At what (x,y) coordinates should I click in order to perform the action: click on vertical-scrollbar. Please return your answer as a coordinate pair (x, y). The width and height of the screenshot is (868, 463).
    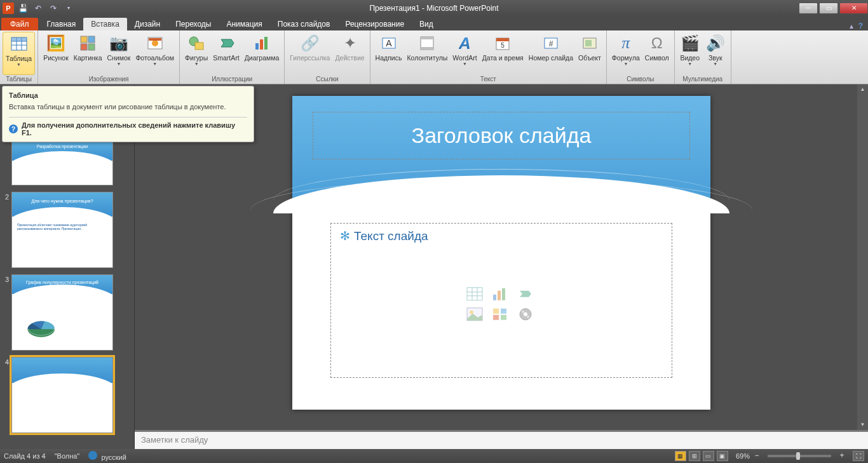
    Looking at the image, I should click on (863, 257).